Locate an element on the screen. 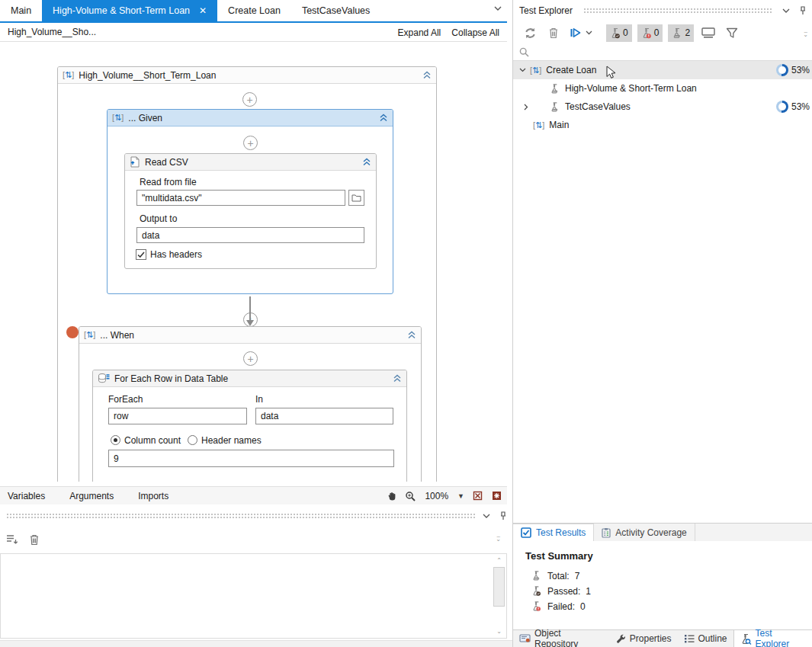 The image size is (812, 647). coverage-ring is located at coordinates (782, 107).